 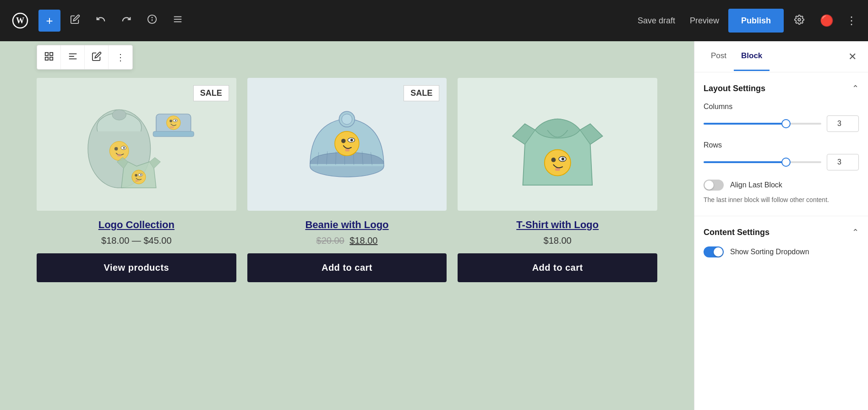 I want to click on publish-button: Publish, so click(x=756, y=21).